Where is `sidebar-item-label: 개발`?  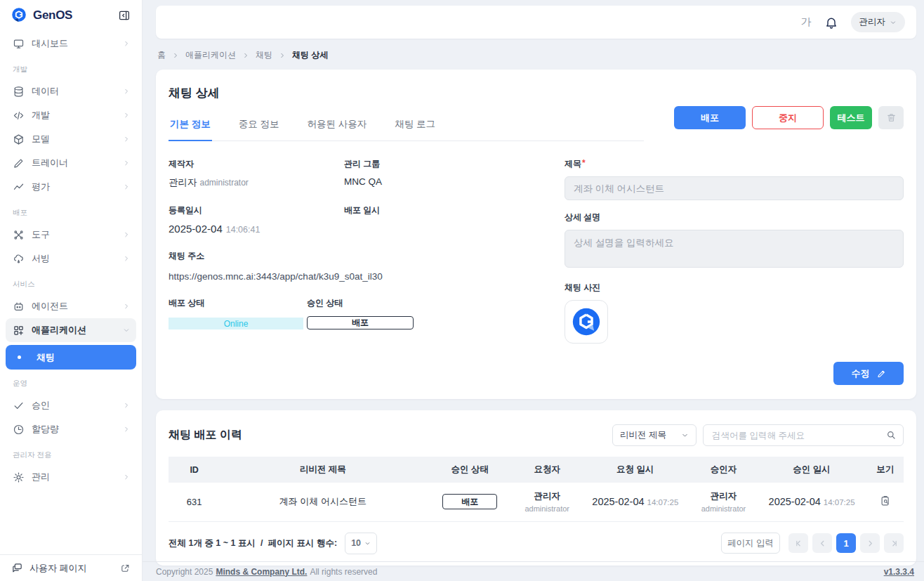 sidebar-item-label: 개발 is located at coordinates (41, 115).